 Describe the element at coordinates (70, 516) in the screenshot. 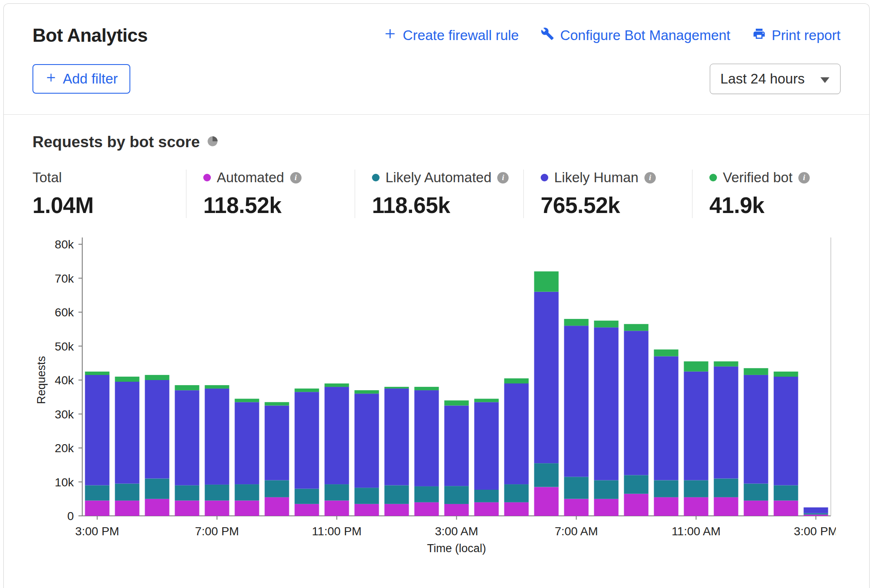

I see `svg-text: 0` at that location.